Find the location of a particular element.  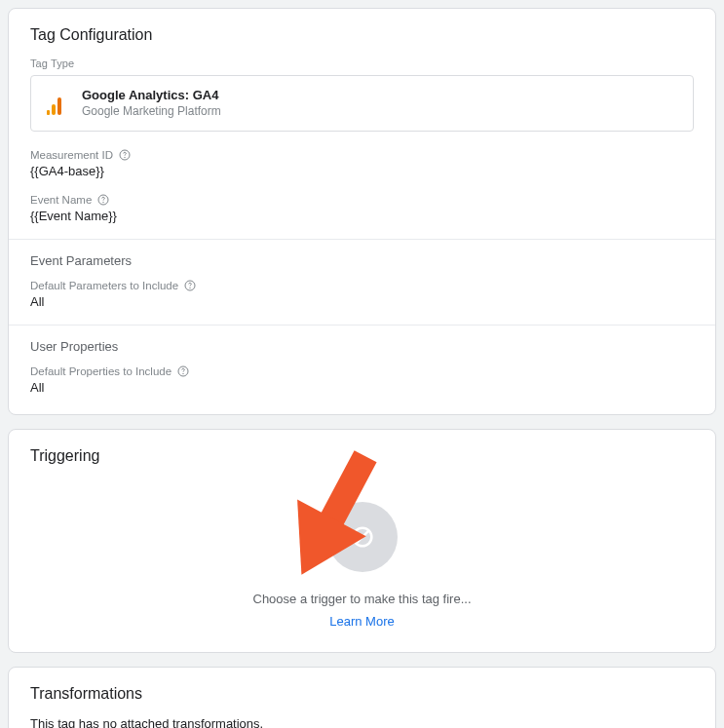

measurement-id-label: Measurement ID is located at coordinates (72, 155).